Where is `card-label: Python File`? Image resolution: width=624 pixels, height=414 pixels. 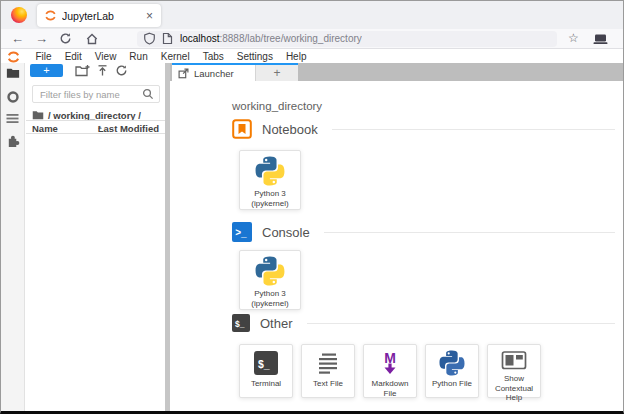 card-label: Python File is located at coordinates (452, 384).